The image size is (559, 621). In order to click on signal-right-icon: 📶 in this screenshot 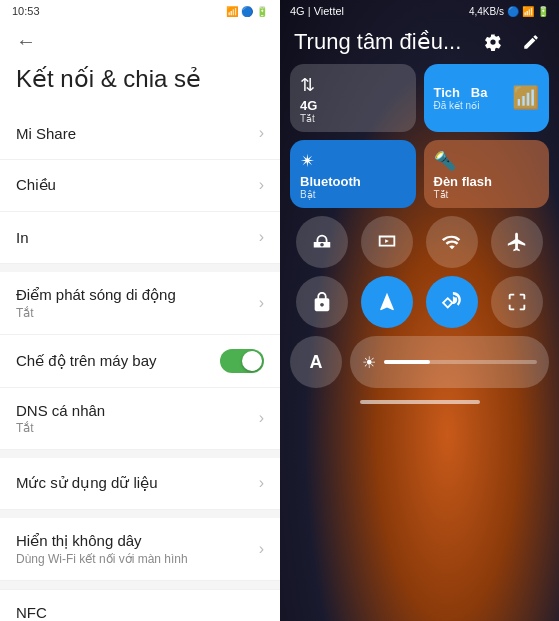, I will do `click(528, 12)`.